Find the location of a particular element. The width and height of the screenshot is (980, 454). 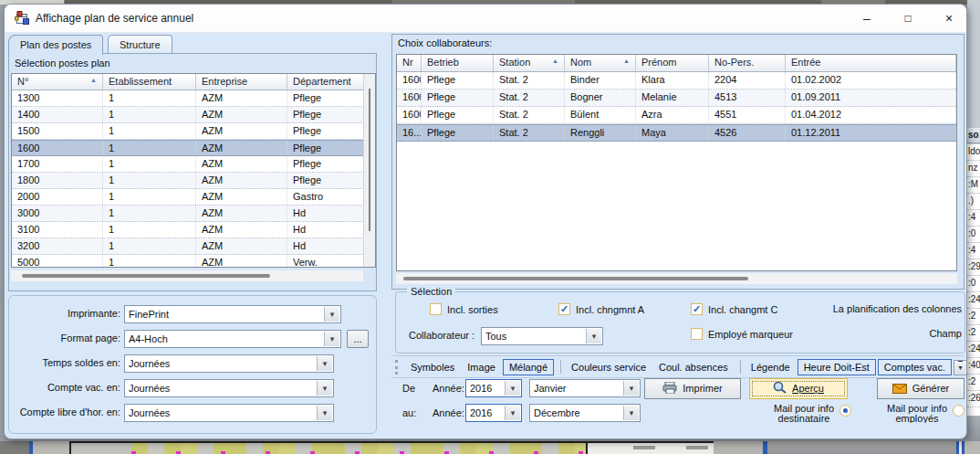

from-month-select: Janvier ▾ is located at coordinates (585, 388).